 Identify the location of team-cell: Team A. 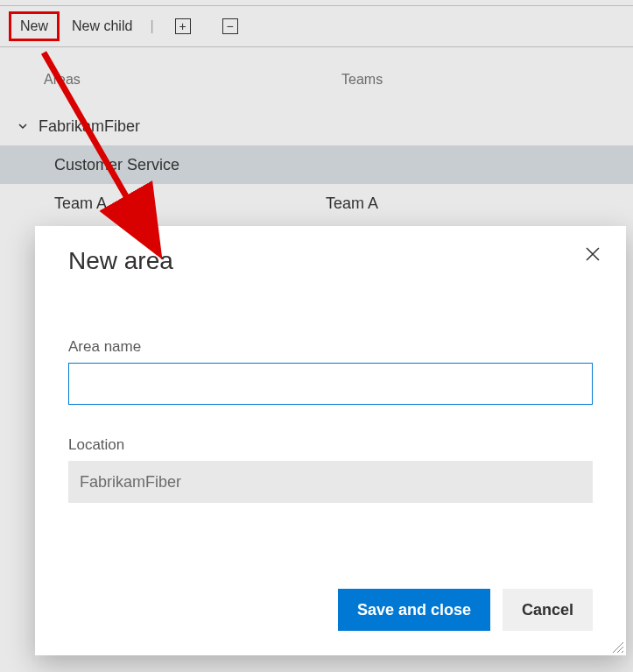
(352, 203).